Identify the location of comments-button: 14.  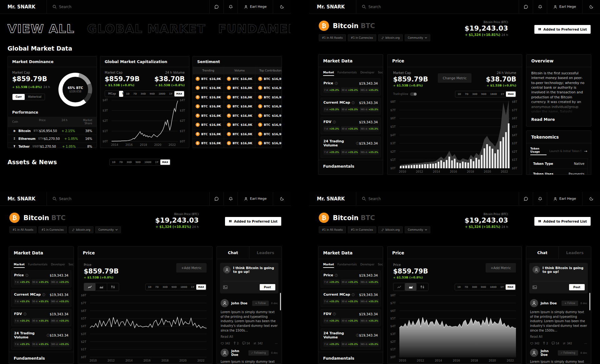
(556, 343).